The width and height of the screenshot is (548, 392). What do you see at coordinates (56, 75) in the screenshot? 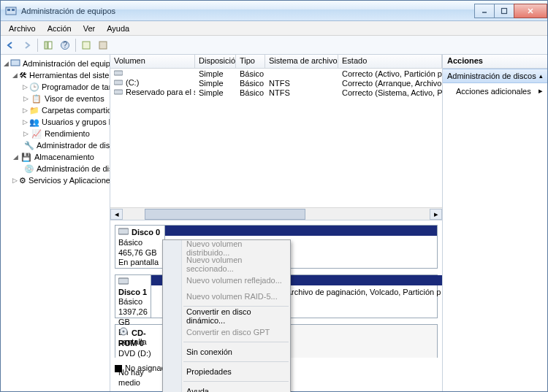
I see `tree-herramientas: ◢🛠Herramientas del sistema` at bounding box center [56, 75].